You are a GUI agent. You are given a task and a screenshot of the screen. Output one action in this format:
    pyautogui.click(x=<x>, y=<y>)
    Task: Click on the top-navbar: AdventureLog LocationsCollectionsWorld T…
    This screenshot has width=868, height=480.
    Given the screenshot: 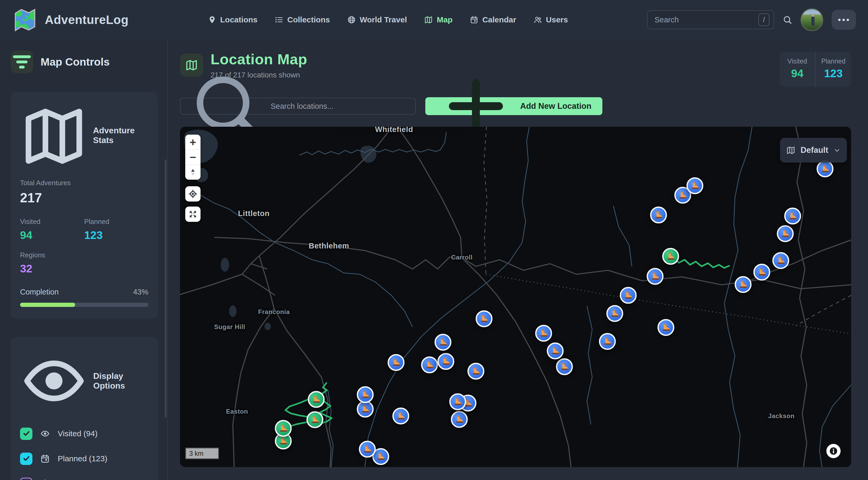 What is the action you would take?
    pyautogui.click(x=434, y=20)
    